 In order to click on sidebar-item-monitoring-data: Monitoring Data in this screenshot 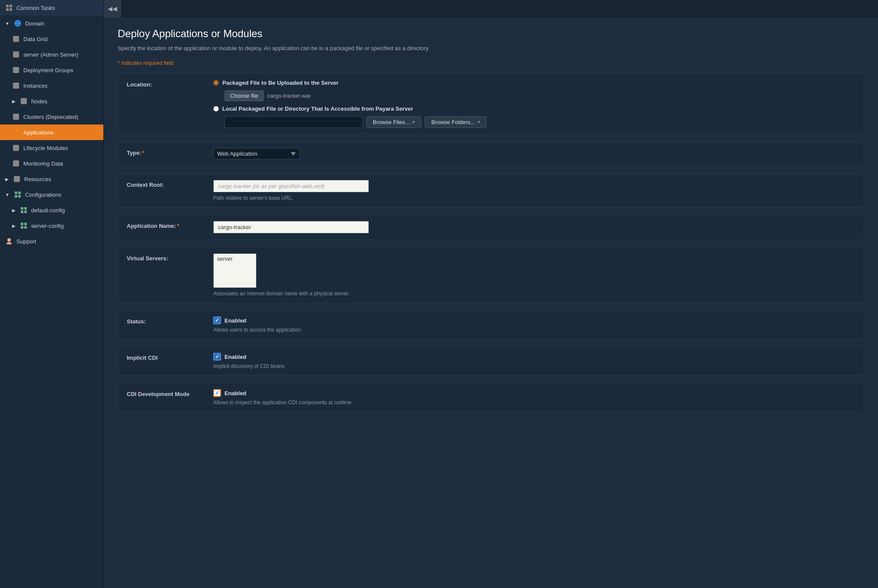, I will do `click(52, 163)`.